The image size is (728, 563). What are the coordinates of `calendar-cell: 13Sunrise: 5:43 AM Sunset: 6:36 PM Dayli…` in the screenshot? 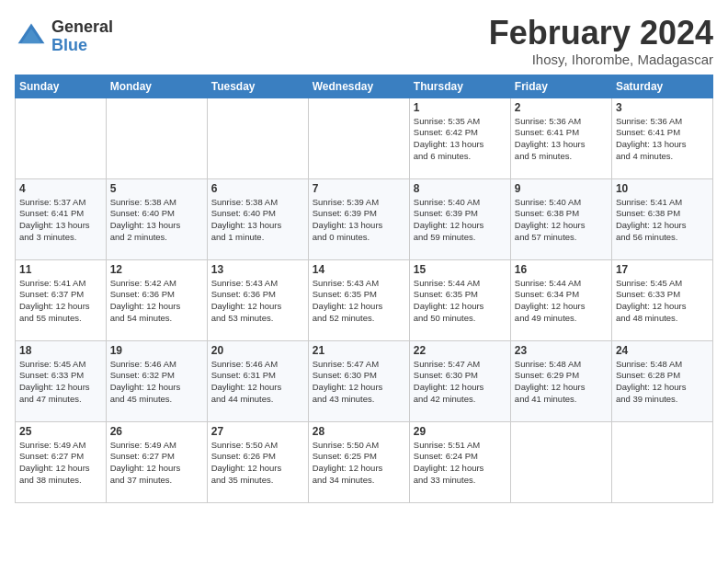 It's located at (257, 300).